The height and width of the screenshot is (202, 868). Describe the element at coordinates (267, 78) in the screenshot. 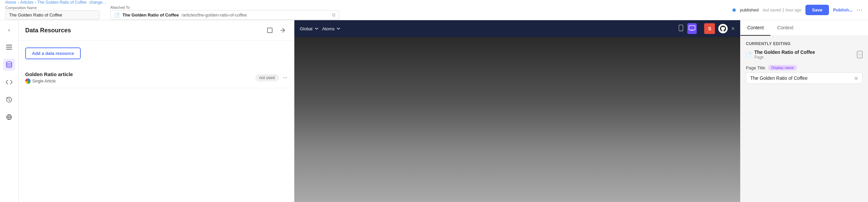

I see `not-used-badge: not used` at that location.